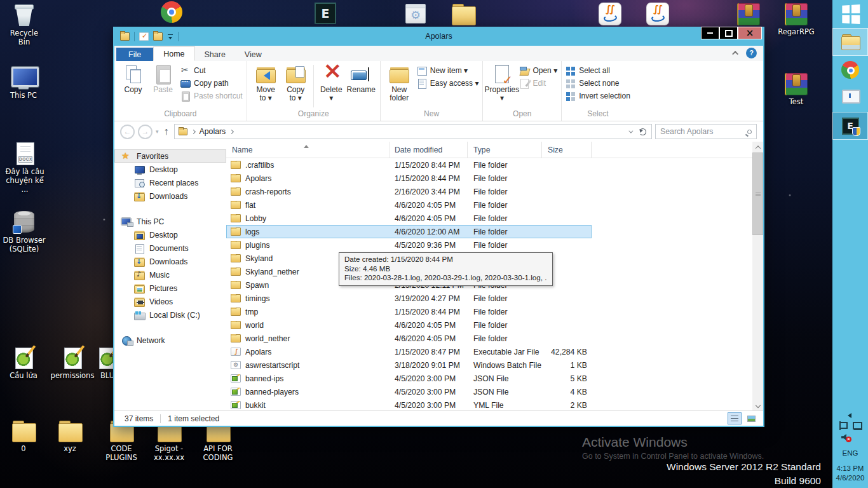 This screenshot has width=868, height=488. I want to click on bukkit: bukkit 4/5/2020 3:00 PM YML File 2 KB, so click(409, 404).